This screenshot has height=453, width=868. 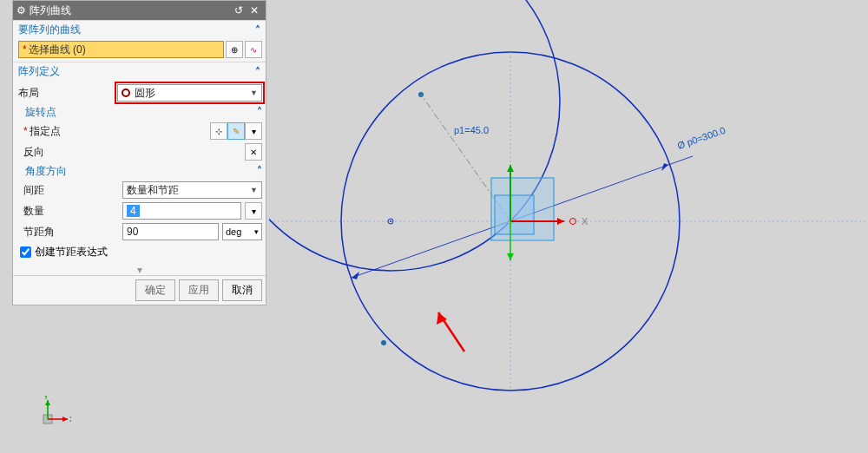 I want to click on dialog-title: 阵列曲线, so click(x=50, y=10).